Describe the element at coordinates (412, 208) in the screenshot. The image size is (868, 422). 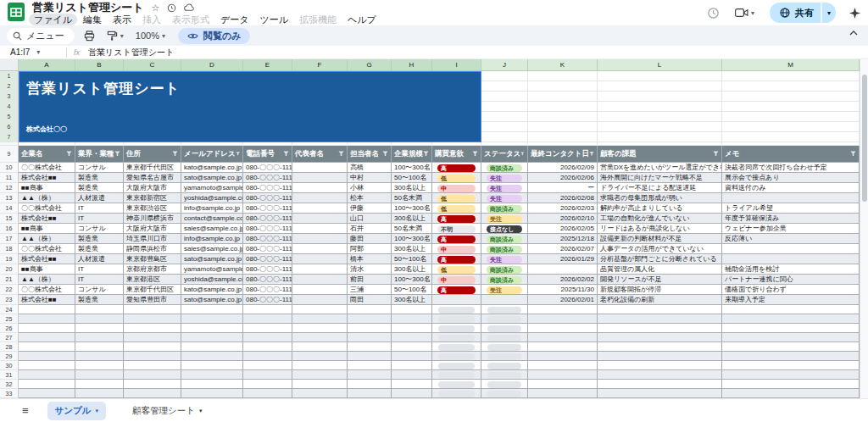
I see `cell-H14: 100〜300名` at that location.